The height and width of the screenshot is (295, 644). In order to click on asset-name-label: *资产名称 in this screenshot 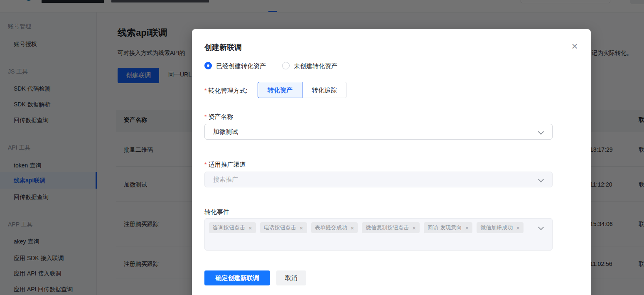, I will do `click(219, 117)`.